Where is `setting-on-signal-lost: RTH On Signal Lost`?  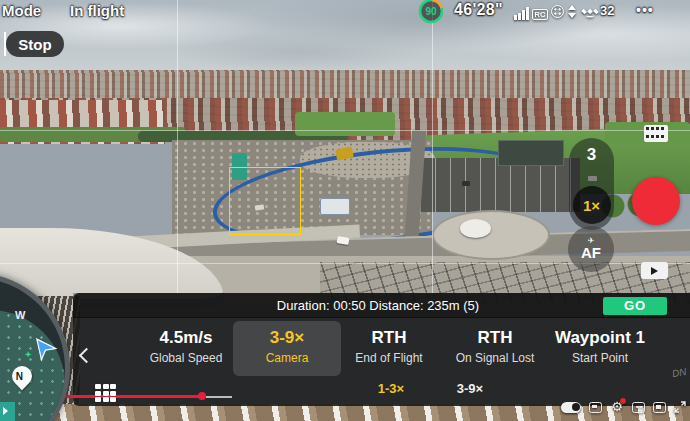 setting-on-signal-lost: RTH On Signal Lost is located at coordinates (495, 343).